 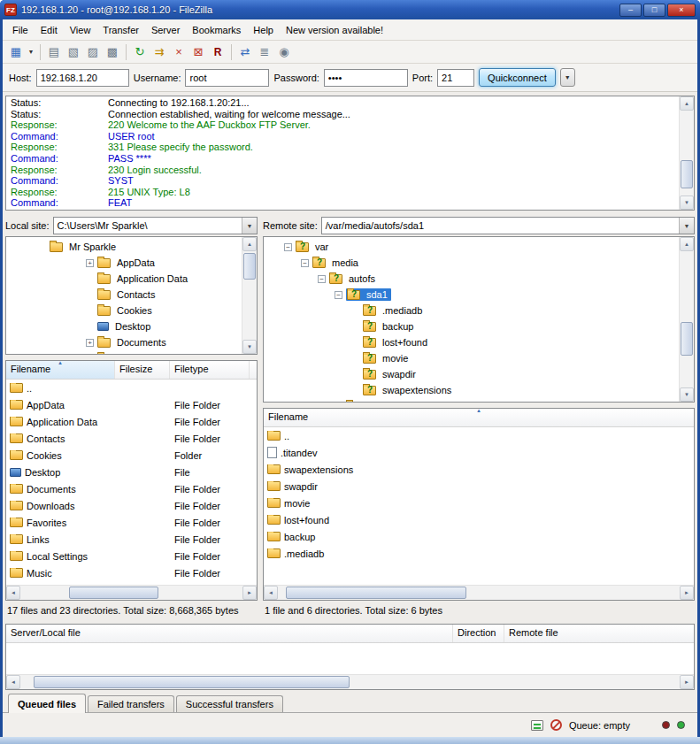 What do you see at coordinates (335, 30) in the screenshot?
I see `menu-new-version-notice: New version available!` at bounding box center [335, 30].